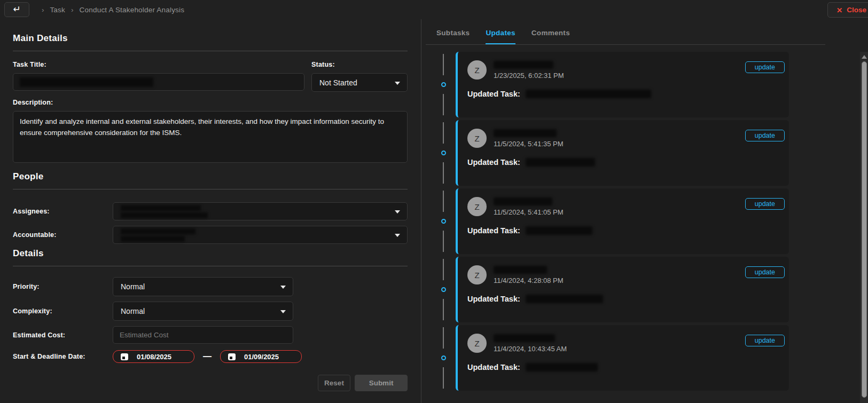 This screenshot has height=403, width=868. What do you see at coordinates (645, 36) in the screenshot?
I see `activity-tabs: Subtasks Updates Comments` at bounding box center [645, 36].